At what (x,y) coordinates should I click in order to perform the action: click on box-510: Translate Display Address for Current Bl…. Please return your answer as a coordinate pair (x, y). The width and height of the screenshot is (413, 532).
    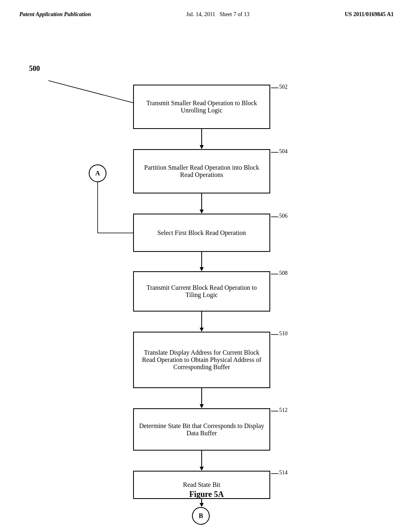
    Looking at the image, I should click on (202, 360).